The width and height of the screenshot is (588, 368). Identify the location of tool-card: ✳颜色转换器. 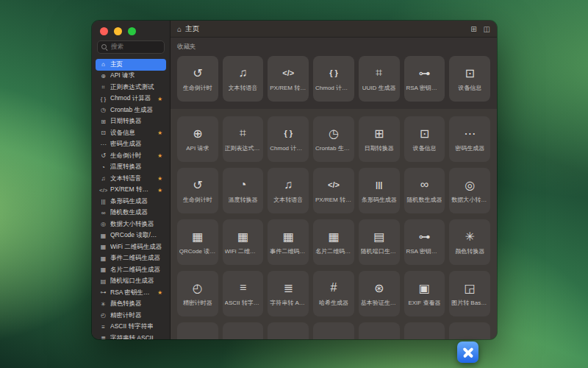
(470, 242).